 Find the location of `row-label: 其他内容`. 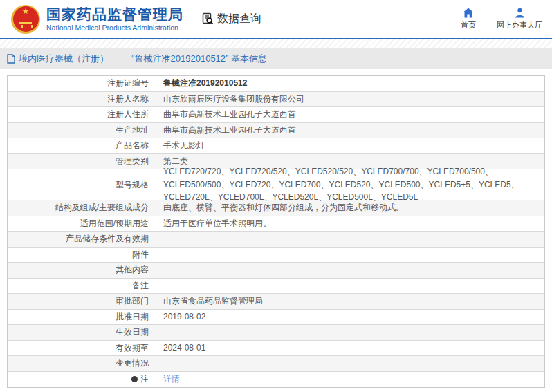

row-label: 其他内容 is located at coordinates (82, 270).